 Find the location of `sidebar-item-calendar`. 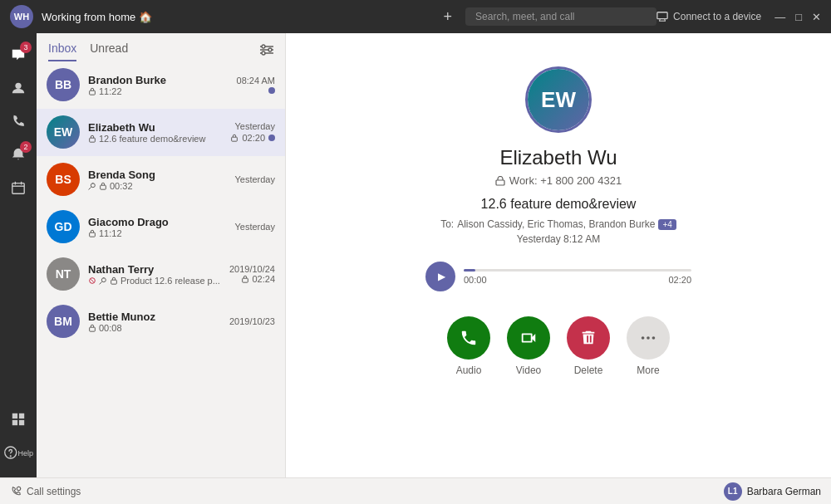

sidebar-item-calendar is located at coordinates (18, 188).